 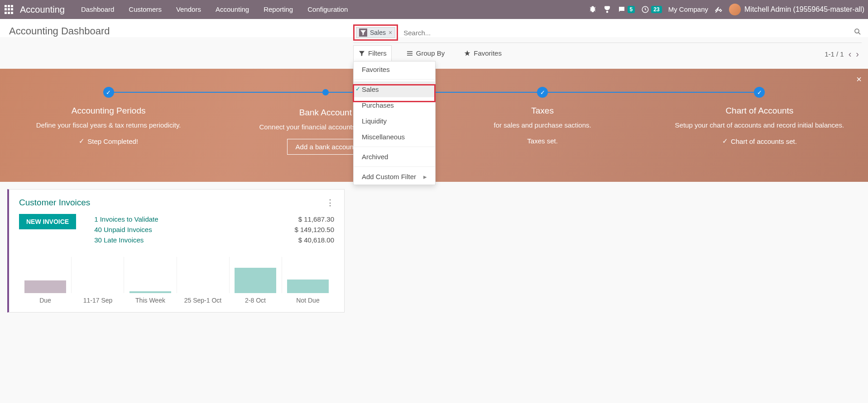 I want to click on bar-label: 2-8 Oct, so click(x=255, y=300).